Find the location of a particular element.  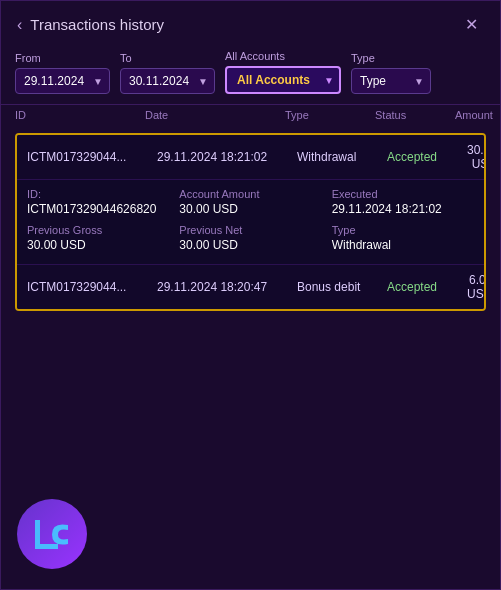

tx-id-2: ICTM017329044... is located at coordinates (92, 287).